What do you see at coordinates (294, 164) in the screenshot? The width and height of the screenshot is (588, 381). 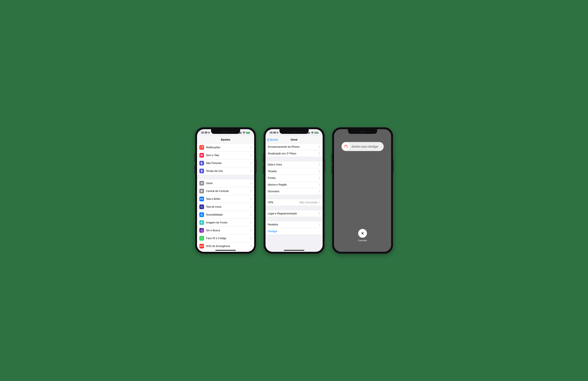 I see `row-datetime: Data e Hora` at bounding box center [294, 164].